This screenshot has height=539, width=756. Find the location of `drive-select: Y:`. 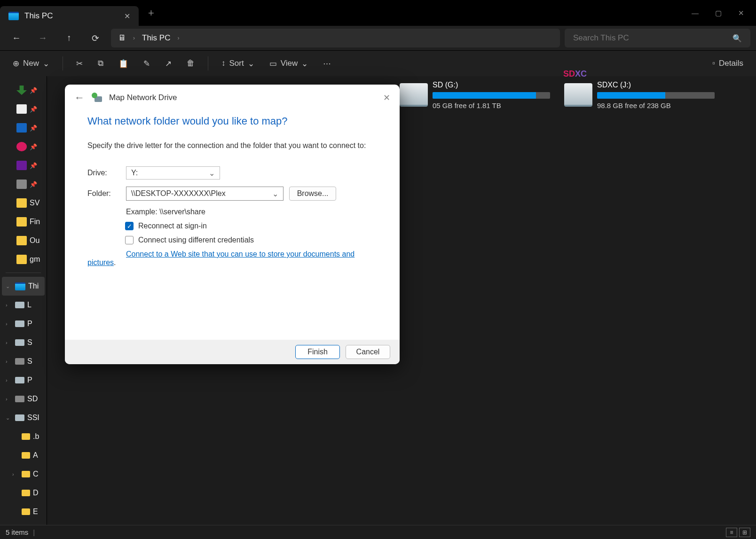

drive-select: Y: is located at coordinates (173, 173).